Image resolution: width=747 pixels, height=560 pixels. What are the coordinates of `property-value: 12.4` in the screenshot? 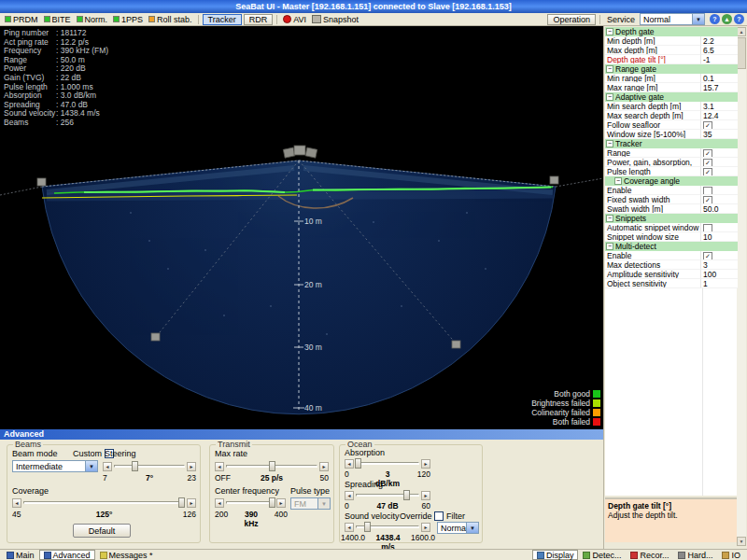 It's located at (719, 116).